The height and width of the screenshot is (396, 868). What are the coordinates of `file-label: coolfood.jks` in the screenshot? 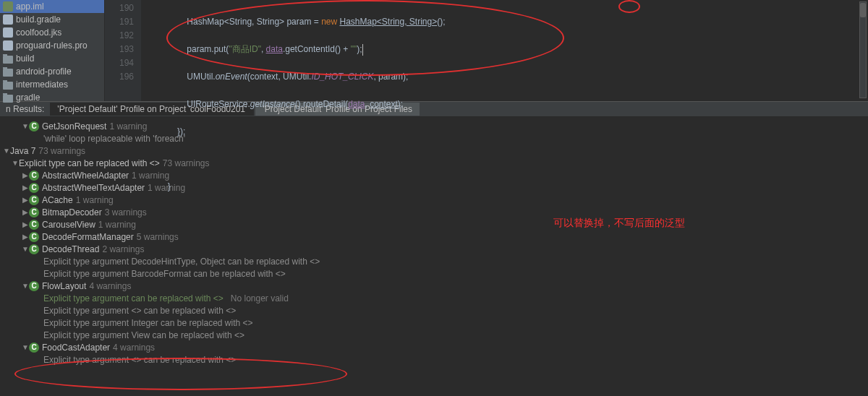 It's located at (39, 33).